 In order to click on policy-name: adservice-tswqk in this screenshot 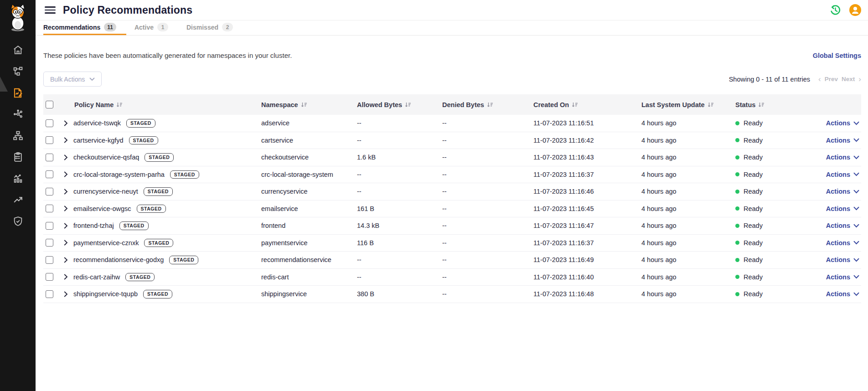, I will do `click(97, 123)`.